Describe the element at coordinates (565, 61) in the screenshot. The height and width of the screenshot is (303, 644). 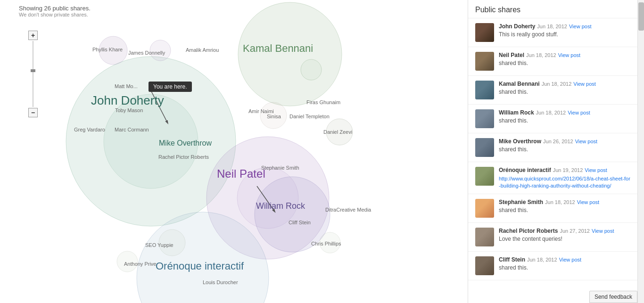
I see `share-content: Neil PatelJun 18, 2012View postshared th…` at that location.